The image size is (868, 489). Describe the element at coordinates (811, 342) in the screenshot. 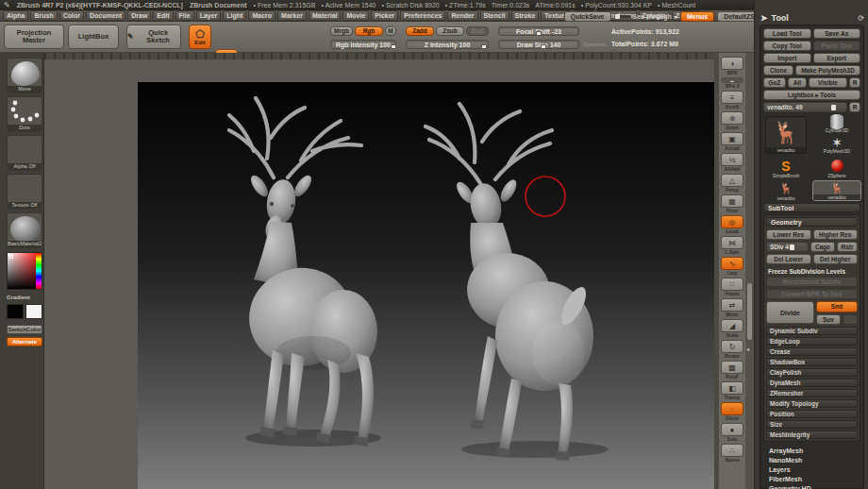

I see `geometry-subsection: EdgeLoop` at that location.